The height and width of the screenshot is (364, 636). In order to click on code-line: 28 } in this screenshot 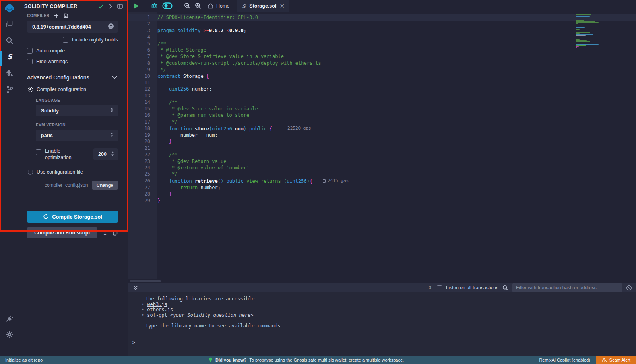, I will do `click(382, 194)`.